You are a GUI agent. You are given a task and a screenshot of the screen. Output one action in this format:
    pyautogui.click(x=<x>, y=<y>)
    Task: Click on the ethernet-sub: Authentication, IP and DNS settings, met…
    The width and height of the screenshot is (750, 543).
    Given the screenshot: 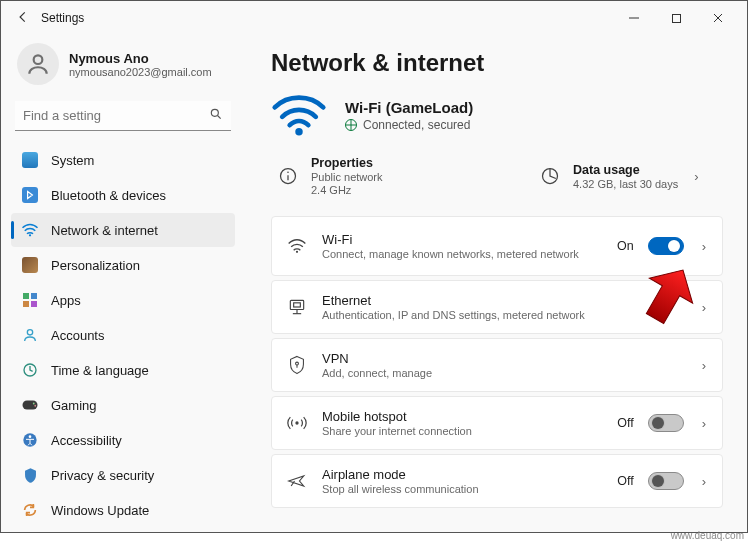 What is the action you would take?
    pyautogui.click(x=503, y=315)
    